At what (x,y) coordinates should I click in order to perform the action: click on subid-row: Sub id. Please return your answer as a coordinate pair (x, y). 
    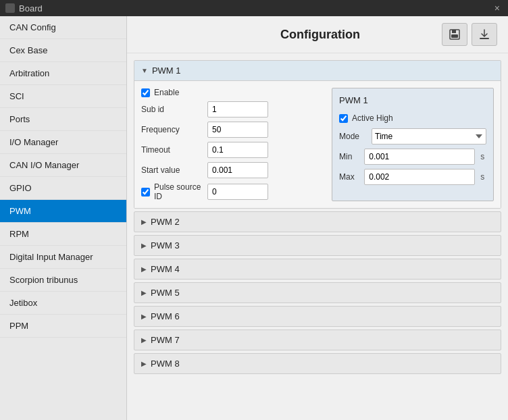
    Looking at the image, I should click on (231, 109).